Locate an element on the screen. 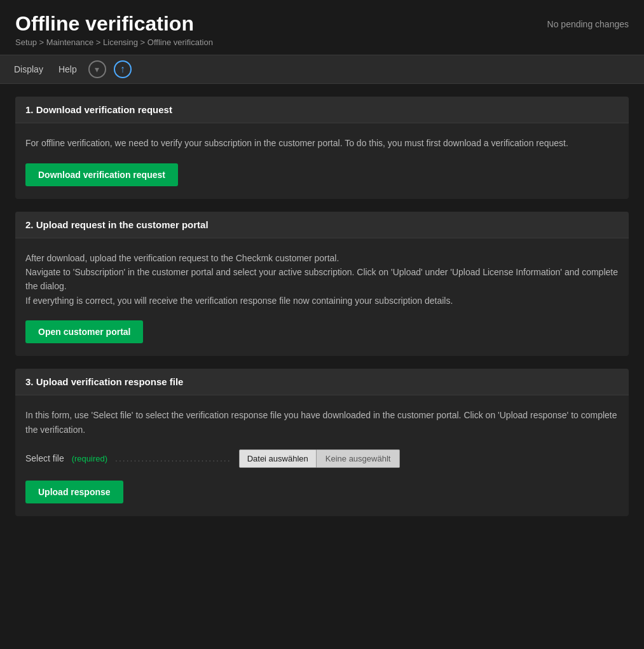  section-2-line-3: If everything is correct, you will recei… is located at coordinates (239, 301).